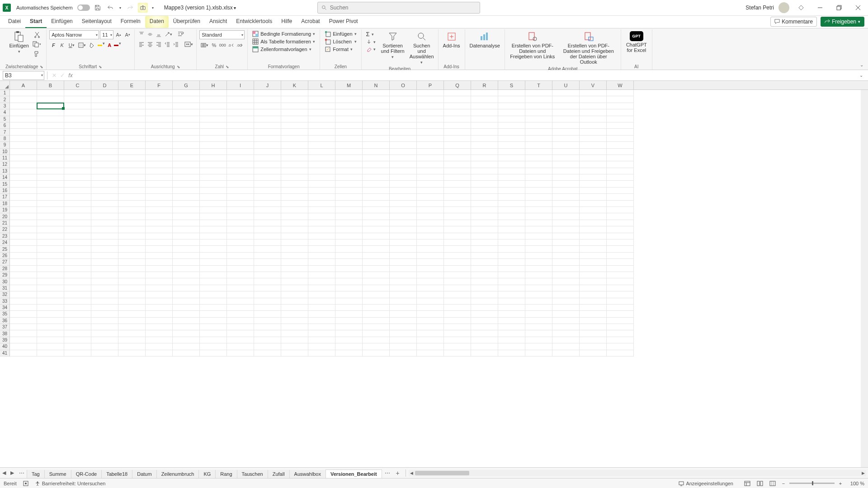 The width and height of the screenshot is (868, 488). Describe the element at coordinates (168, 34) in the screenshot. I see `orientation-icon: ▾` at that location.